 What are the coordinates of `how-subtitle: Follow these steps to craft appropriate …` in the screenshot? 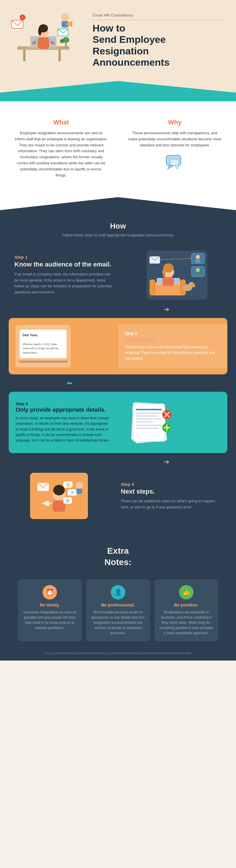 It's located at (118, 235).